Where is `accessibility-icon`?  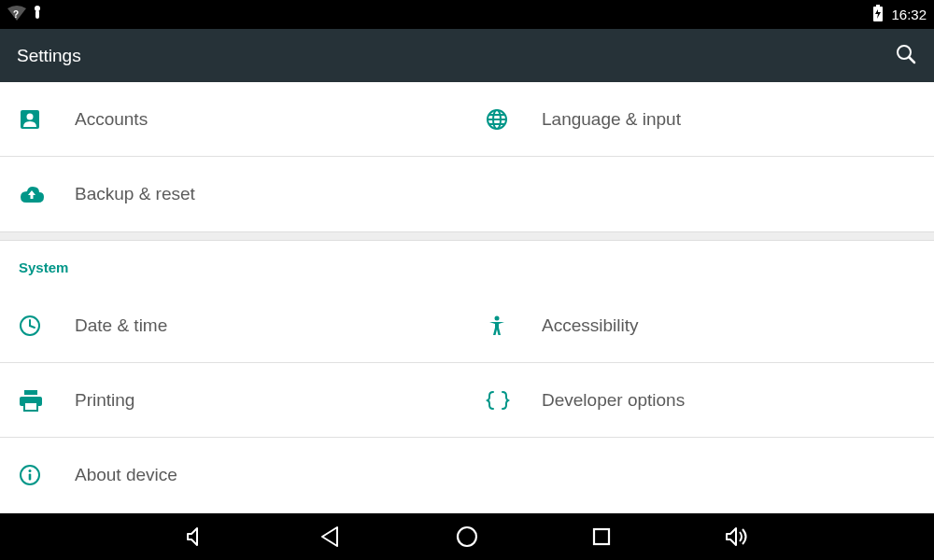
accessibility-icon is located at coordinates (514, 326).